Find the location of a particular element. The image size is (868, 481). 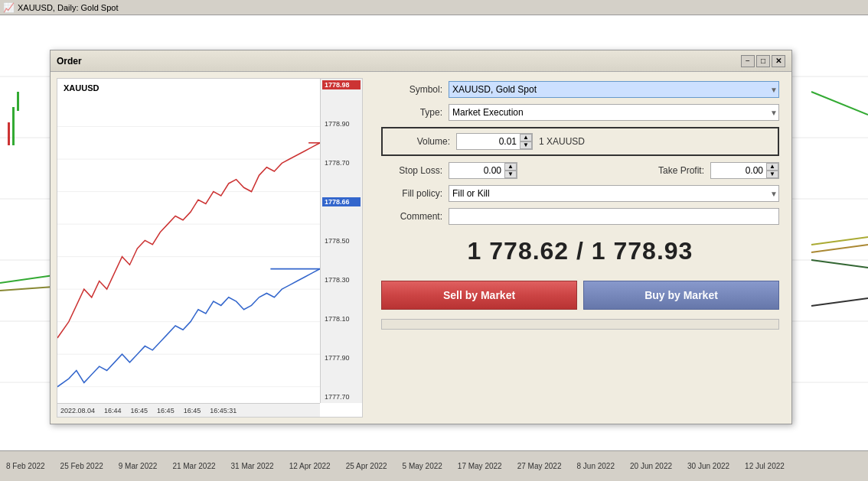

take-profit-label: Take Profit: is located at coordinates (670, 171).